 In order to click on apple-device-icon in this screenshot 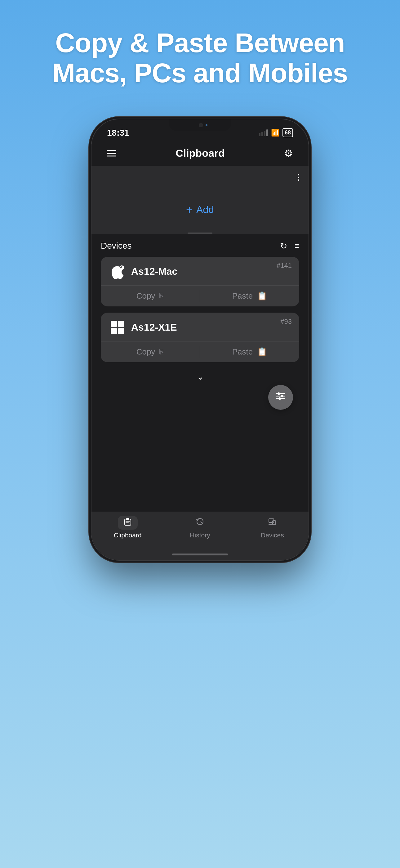, I will do `click(118, 272)`.